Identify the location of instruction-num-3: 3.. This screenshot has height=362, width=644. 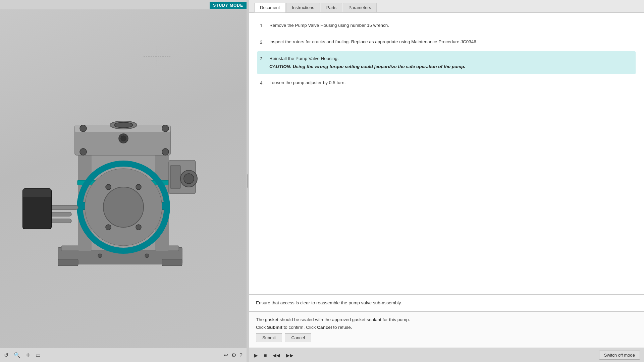
(265, 59).